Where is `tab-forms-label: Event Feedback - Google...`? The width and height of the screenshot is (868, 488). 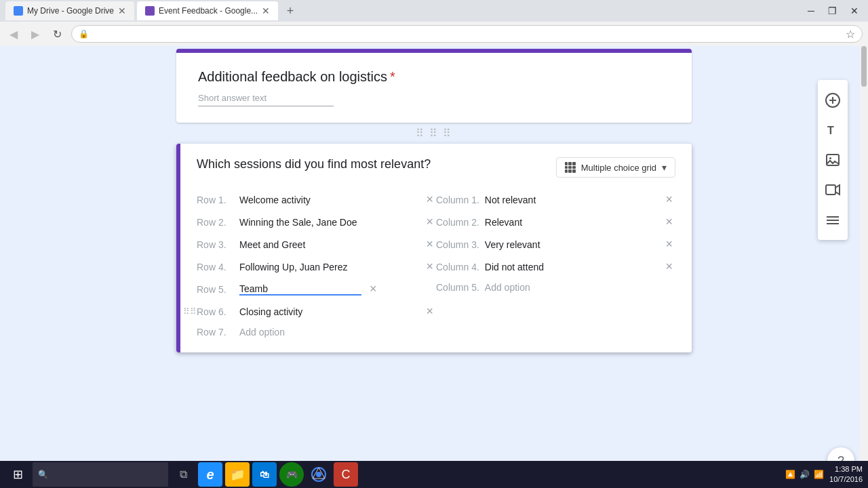 tab-forms-label: Event Feedback - Google... is located at coordinates (208, 11).